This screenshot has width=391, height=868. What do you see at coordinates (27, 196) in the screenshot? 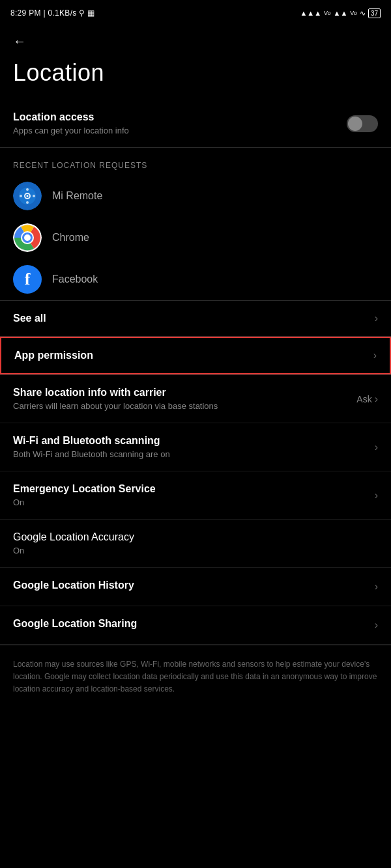
I see `mi-remote-icon` at bounding box center [27, 196].